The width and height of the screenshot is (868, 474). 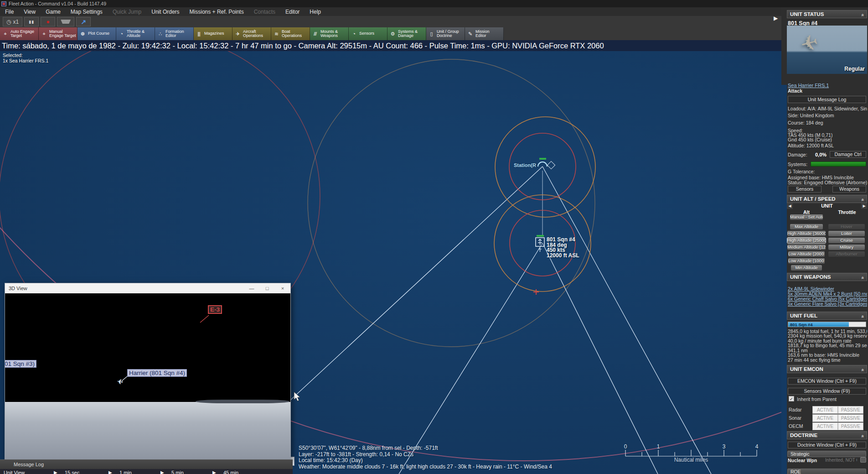 What do you see at coordinates (160, 34) in the screenshot?
I see `formation-icon: ∴` at bounding box center [160, 34].